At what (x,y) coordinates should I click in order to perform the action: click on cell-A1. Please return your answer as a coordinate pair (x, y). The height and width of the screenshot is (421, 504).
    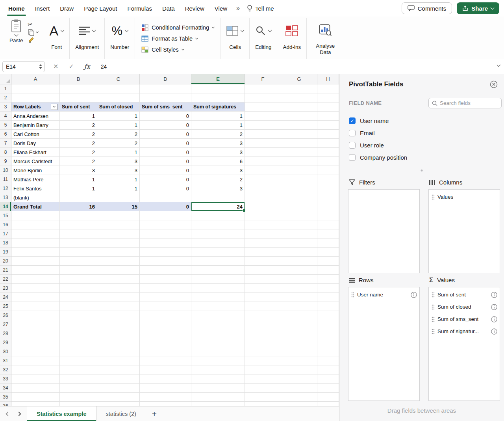
    Looking at the image, I should click on (35, 89).